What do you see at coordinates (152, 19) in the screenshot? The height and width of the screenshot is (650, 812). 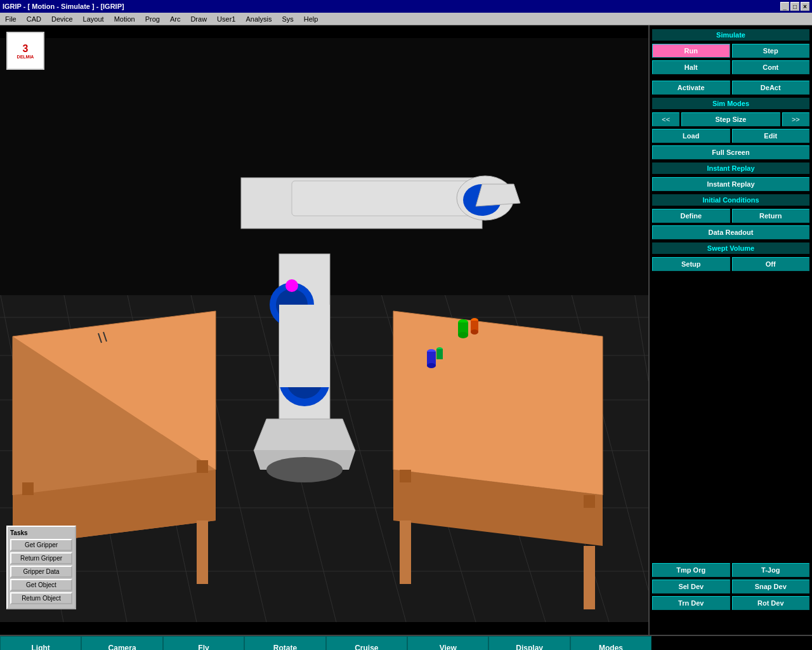 I see `menu-prog: Prog` at bounding box center [152, 19].